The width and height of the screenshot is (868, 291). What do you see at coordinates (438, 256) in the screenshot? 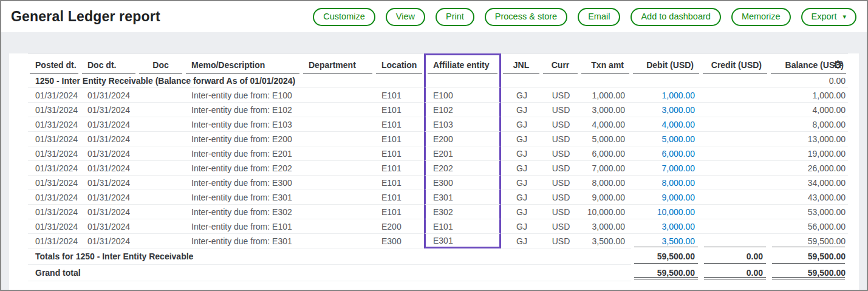
I see `totals-row: Totals for 1250 - Inter Entity Receivabl…` at bounding box center [438, 256].